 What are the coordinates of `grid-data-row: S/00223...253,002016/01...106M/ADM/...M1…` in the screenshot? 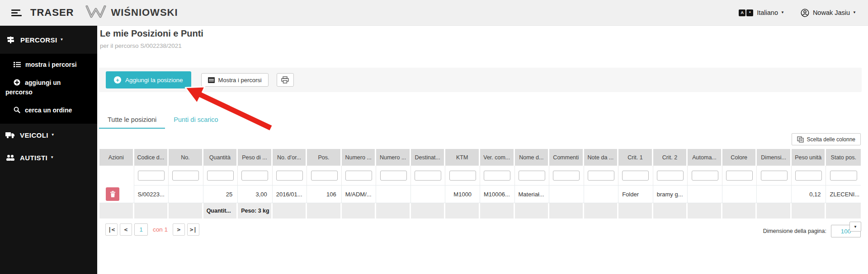 It's located at (480, 194).